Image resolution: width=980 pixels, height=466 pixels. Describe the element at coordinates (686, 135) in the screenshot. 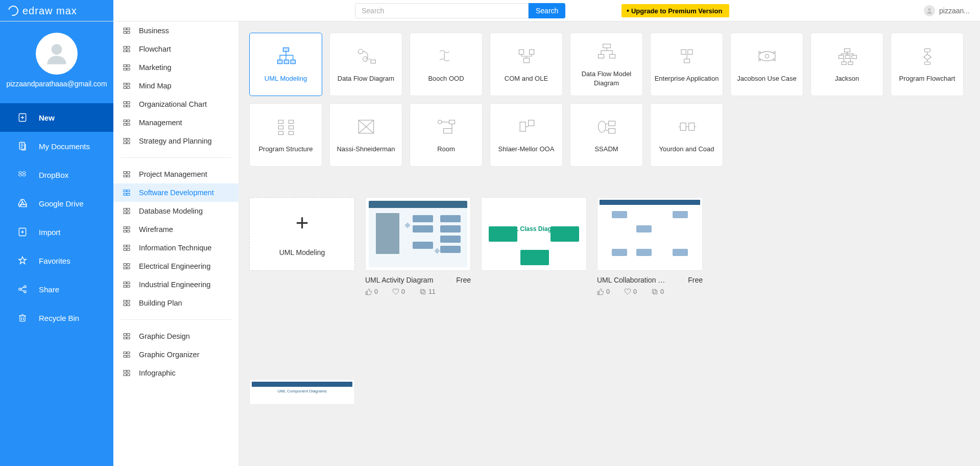

I see `tile-yourdon-and-coad: Yourdon and Coad` at that location.